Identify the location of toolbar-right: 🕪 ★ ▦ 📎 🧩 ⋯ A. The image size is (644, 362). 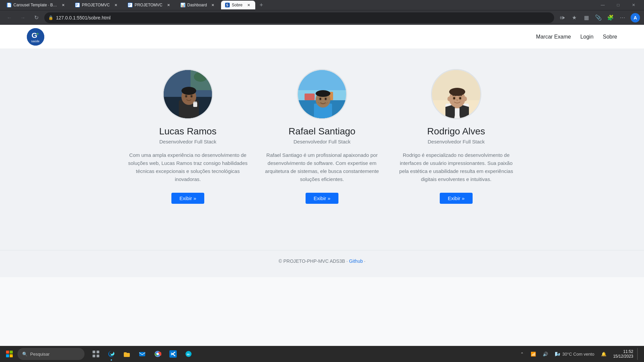
(598, 18).